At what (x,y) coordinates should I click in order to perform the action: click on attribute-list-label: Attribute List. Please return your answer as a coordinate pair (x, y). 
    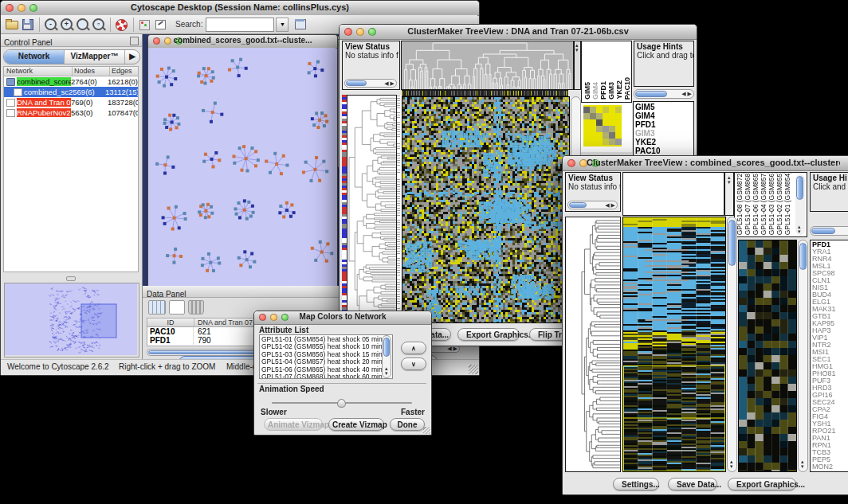
    Looking at the image, I should click on (284, 330).